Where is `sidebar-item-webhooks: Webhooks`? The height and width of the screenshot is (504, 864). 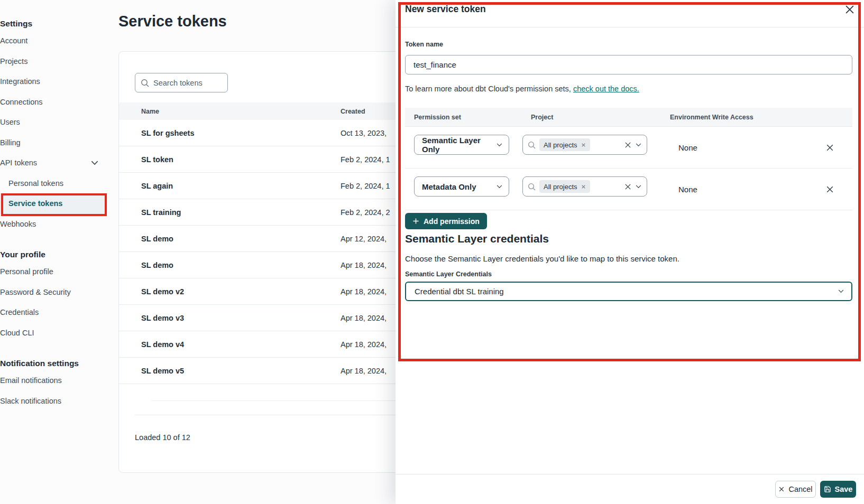 sidebar-item-webhooks: Webhooks is located at coordinates (54, 224).